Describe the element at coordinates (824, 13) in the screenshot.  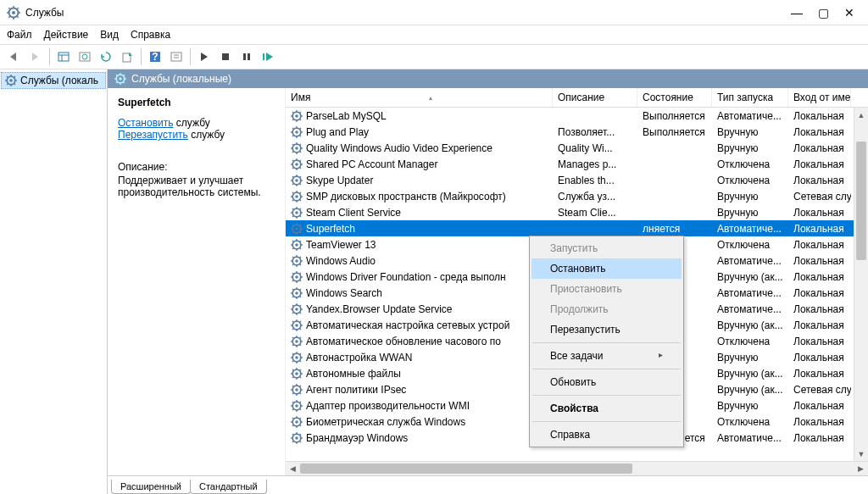
I see `maximize-button: ▢` at that location.